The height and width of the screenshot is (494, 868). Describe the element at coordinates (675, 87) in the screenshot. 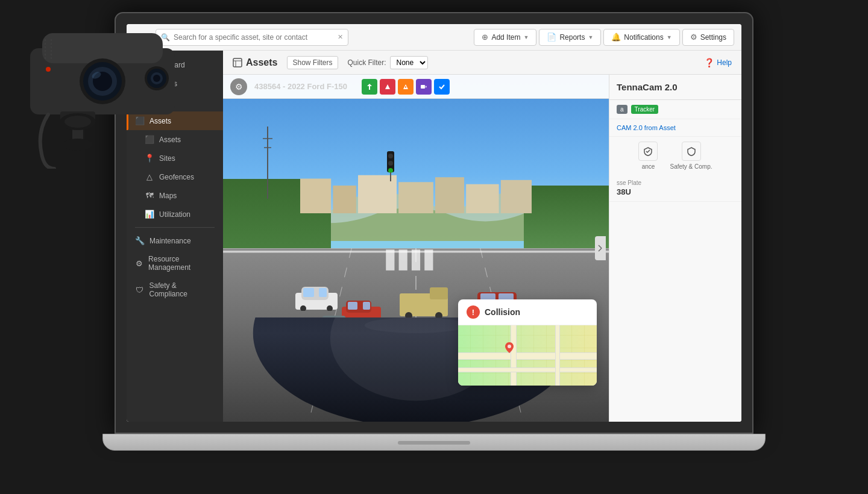

I see `right-panel-header: TennaCam 2.0` at that location.